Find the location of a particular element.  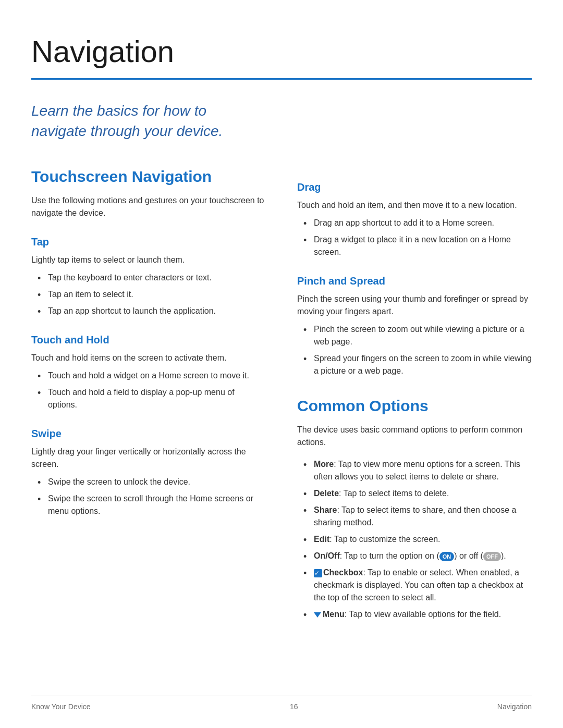

badge-off: OFF is located at coordinates (492, 557).